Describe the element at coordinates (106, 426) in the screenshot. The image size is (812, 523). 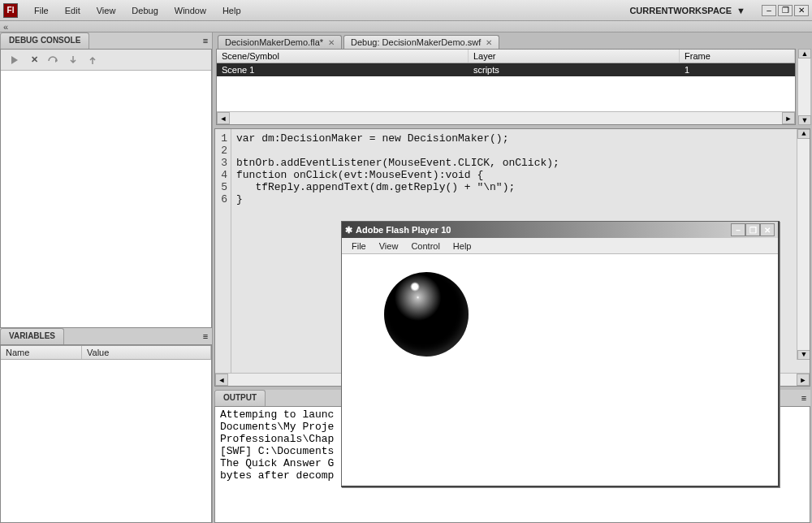
I see `variables-panel: VARIABLES ≡ Name Value` at that location.